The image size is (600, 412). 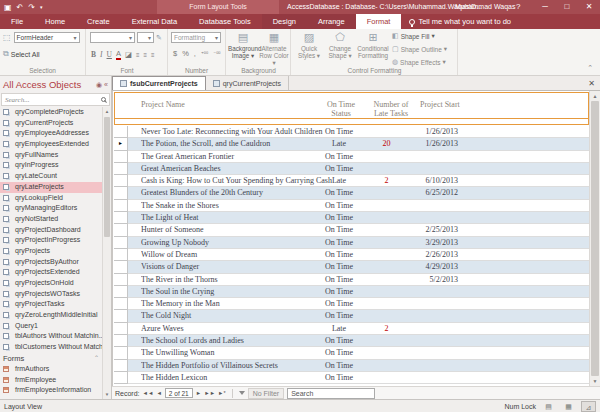 I want to click on collapse-section-icon: ⌃, so click(x=96, y=358).